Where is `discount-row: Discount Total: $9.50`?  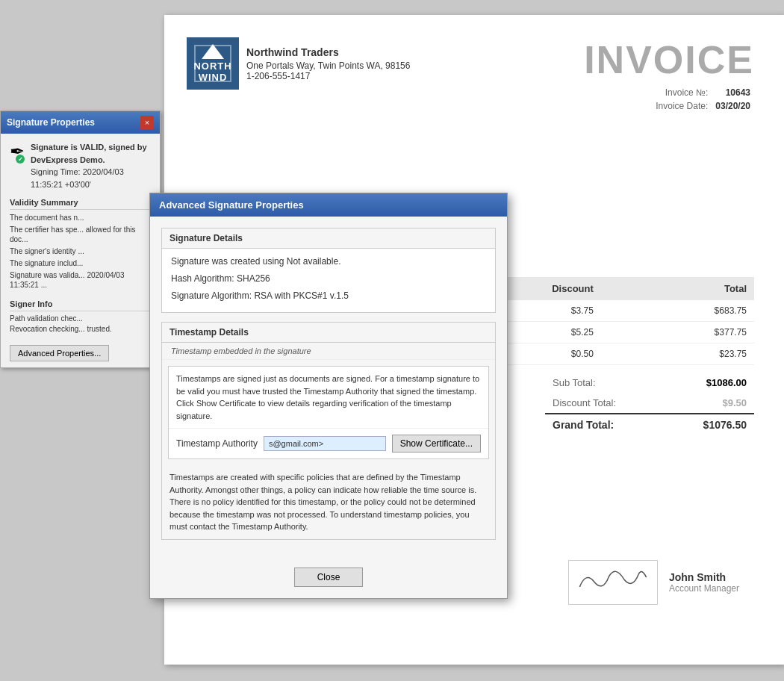
discount-row: Discount Total: $9.50 is located at coordinates (650, 403).